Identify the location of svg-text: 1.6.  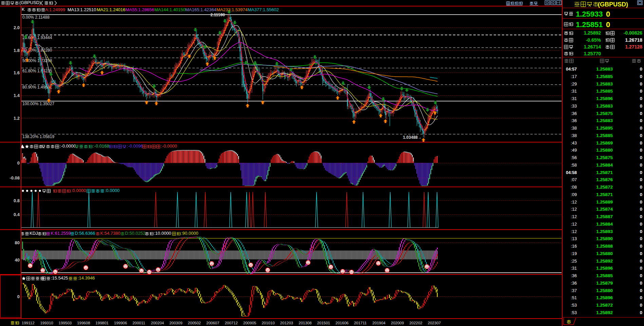
(17, 73).